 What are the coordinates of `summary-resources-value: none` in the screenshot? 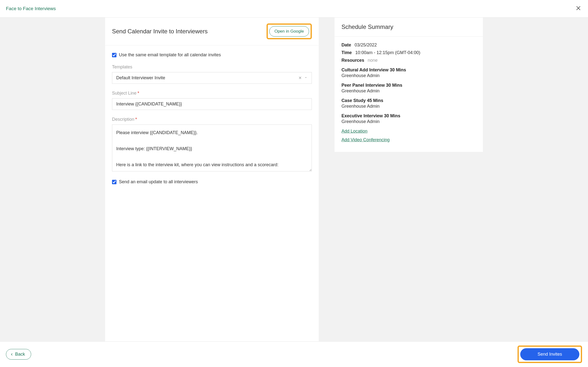 It's located at (373, 60).